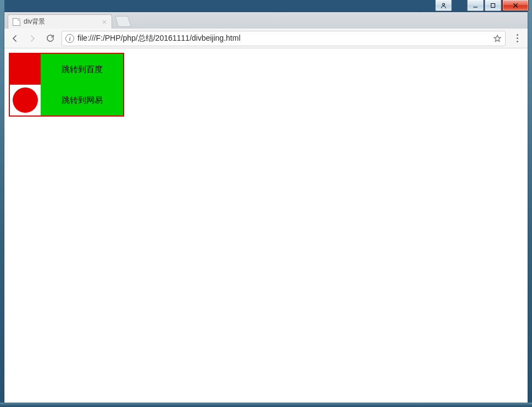 This screenshot has height=407, width=532. What do you see at coordinates (34, 22) in the screenshot?
I see `tab-title: div背景` at bounding box center [34, 22].